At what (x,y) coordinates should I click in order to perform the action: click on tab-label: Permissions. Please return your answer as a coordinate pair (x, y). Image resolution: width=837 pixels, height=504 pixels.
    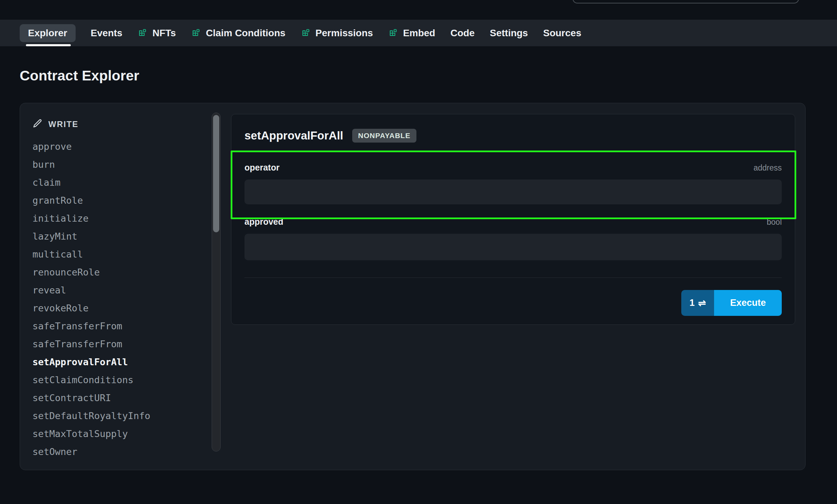
    Looking at the image, I should click on (345, 33).